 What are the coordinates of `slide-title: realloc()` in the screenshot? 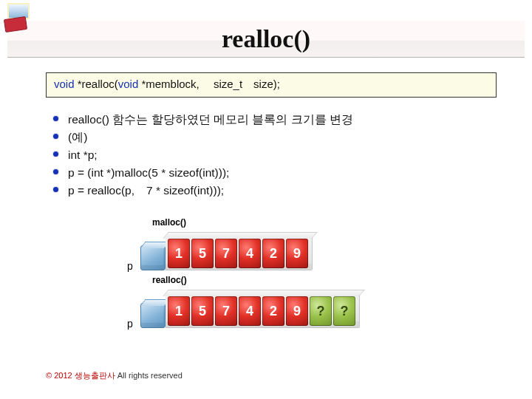 It's located at (266, 39).